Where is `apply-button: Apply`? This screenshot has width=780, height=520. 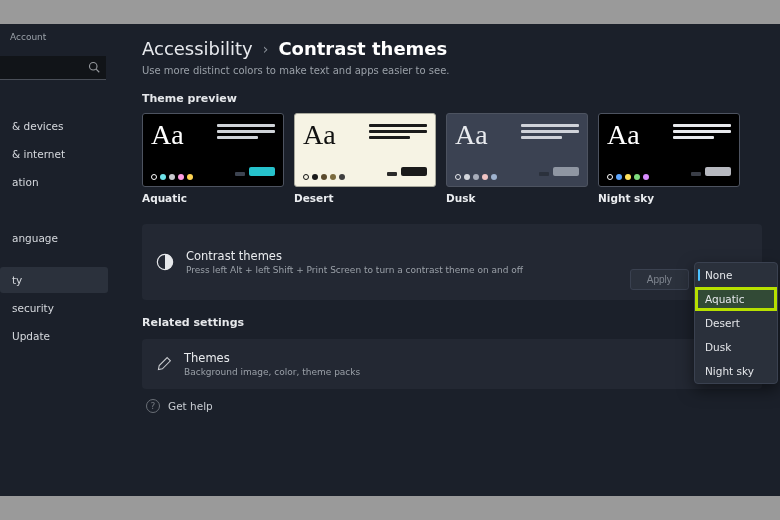 apply-button: Apply is located at coordinates (660, 280).